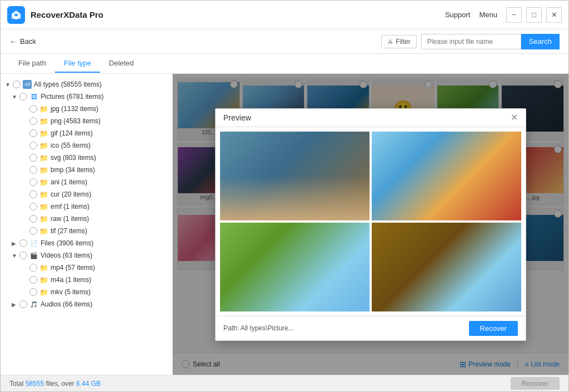 This screenshot has height=392, width=569. I want to click on title-bar-actions: Support Menu, so click(471, 14).